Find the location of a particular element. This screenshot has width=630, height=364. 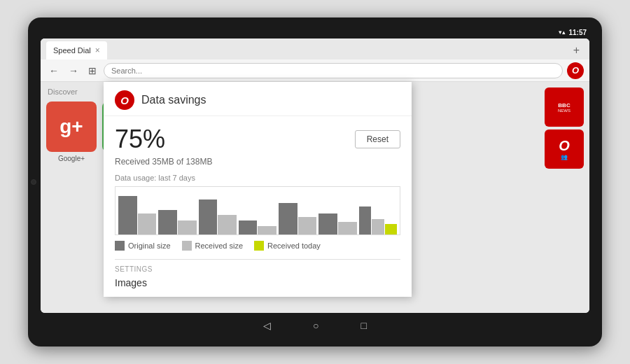

bbc-text: BBC is located at coordinates (564, 105).